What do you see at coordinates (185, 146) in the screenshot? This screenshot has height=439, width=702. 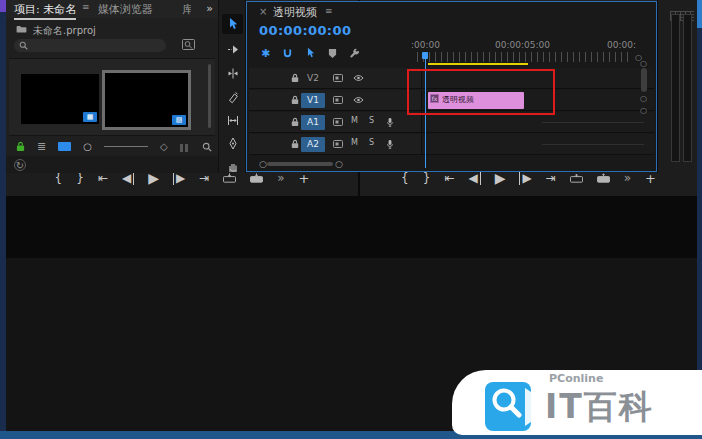 I see `new-bin-icon` at bounding box center [185, 146].